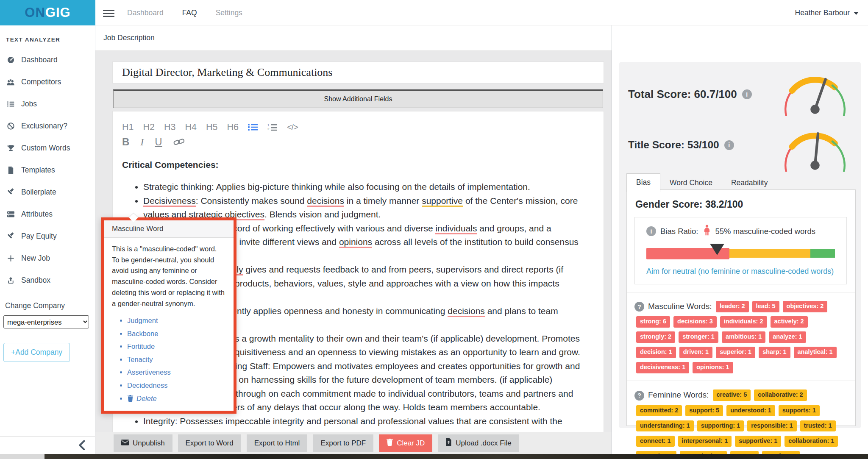  I want to click on flagged-word: individuals, so click(456, 229).